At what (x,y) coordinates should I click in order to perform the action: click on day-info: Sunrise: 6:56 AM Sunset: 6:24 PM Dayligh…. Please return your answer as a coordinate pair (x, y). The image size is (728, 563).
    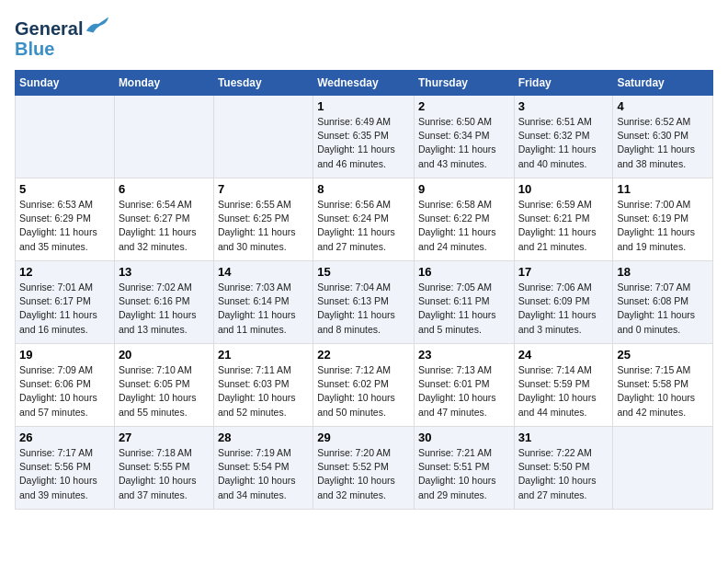
    Looking at the image, I should click on (364, 226).